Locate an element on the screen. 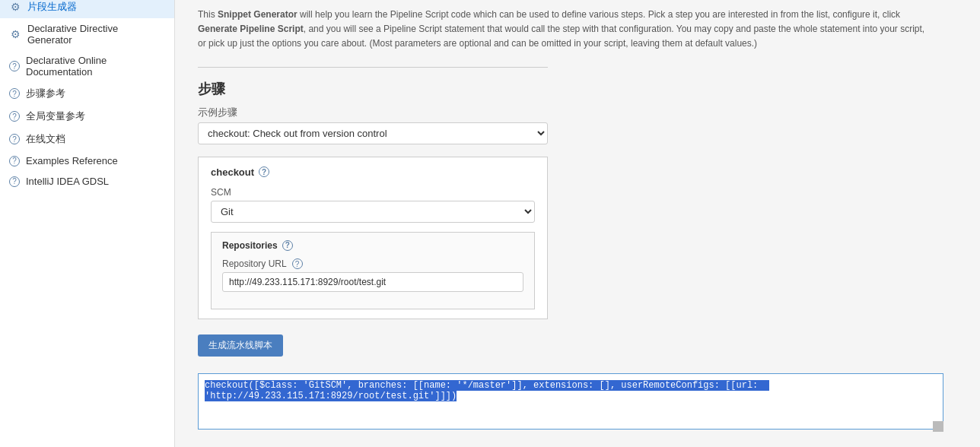  repositories-box: Repositories ? Repository URL ? is located at coordinates (373, 271).